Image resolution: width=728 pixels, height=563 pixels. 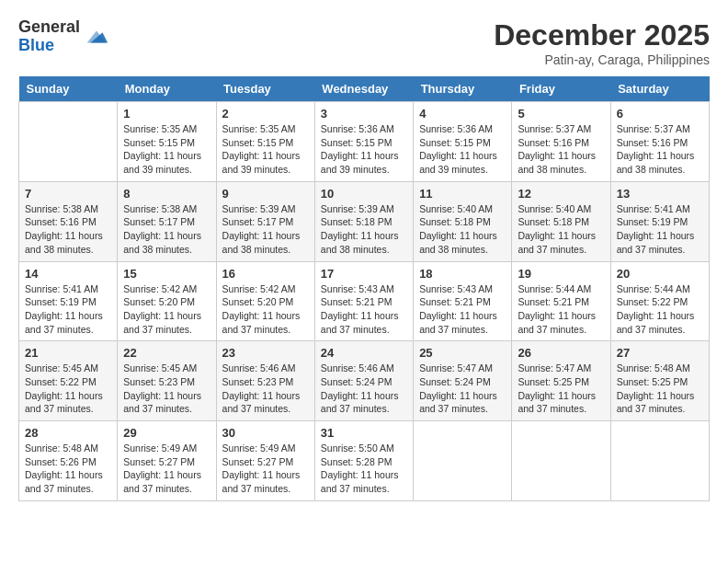 What do you see at coordinates (364, 142) in the screenshot?
I see `calendar-week-row: 1Sunrise: 5:35 AMSunset: 5:15 PMDaylight…` at bounding box center [364, 142].